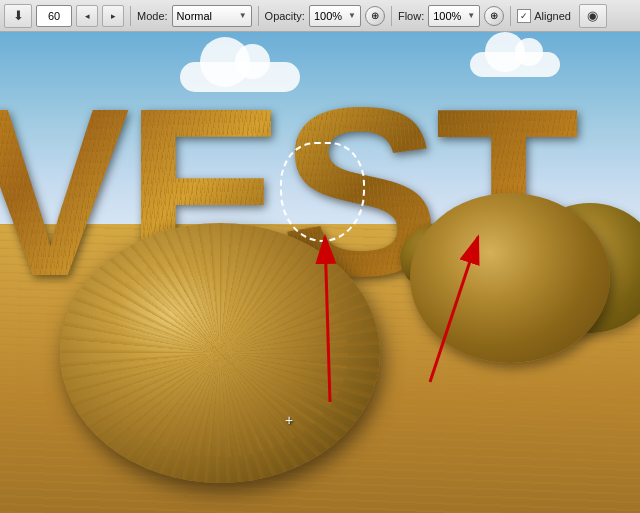  What do you see at coordinates (207, 16) in the screenshot?
I see `mode-value: Normal` at bounding box center [207, 16].